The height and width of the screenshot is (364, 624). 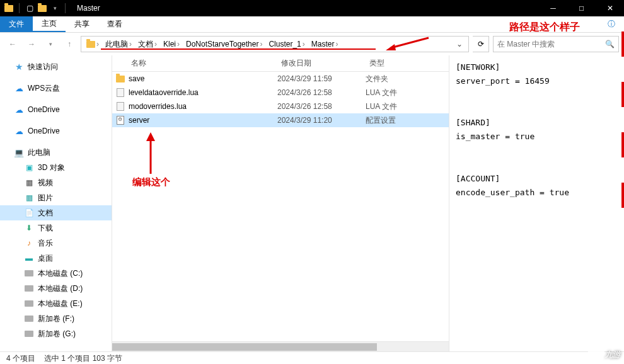 What do you see at coordinates (55, 183) in the screenshot?
I see `sidebar-videos: ▦视频` at bounding box center [55, 183].